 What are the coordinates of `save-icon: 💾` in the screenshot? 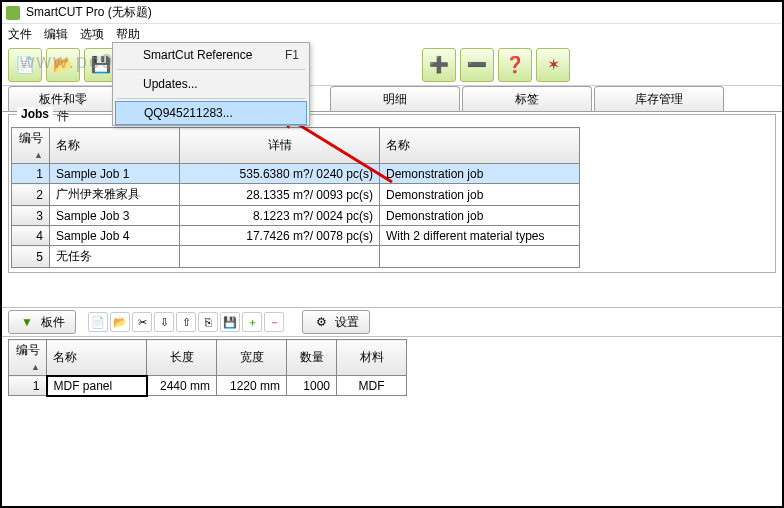 It's located at (230, 322).